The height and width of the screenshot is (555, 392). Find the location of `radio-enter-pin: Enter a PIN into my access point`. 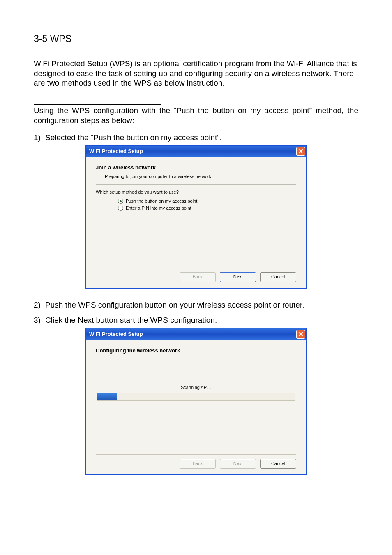

radio-enter-pin: Enter a PIN into my access point is located at coordinates (208, 208).